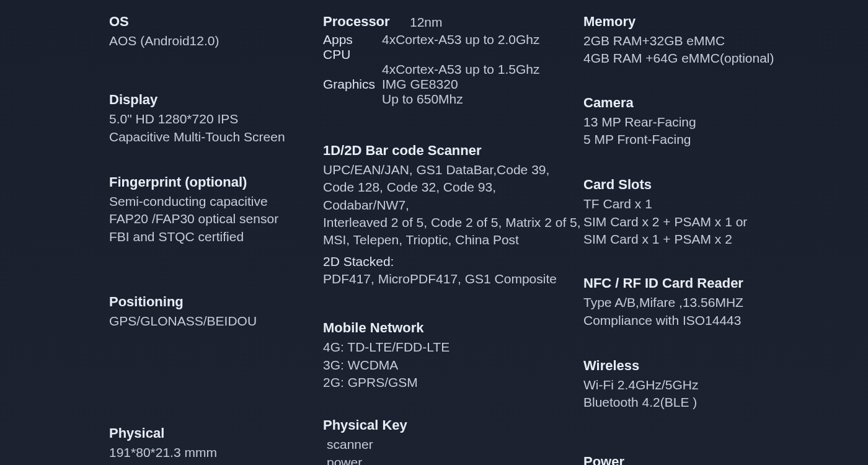 The image size is (868, 465). Describe the element at coordinates (455, 459) in the screenshot. I see `key-line: power` at that location.